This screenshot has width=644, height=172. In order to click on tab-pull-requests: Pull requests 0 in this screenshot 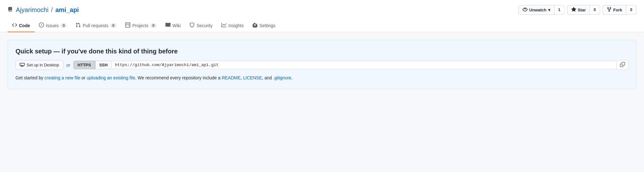, I will do `click(96, 26)`.